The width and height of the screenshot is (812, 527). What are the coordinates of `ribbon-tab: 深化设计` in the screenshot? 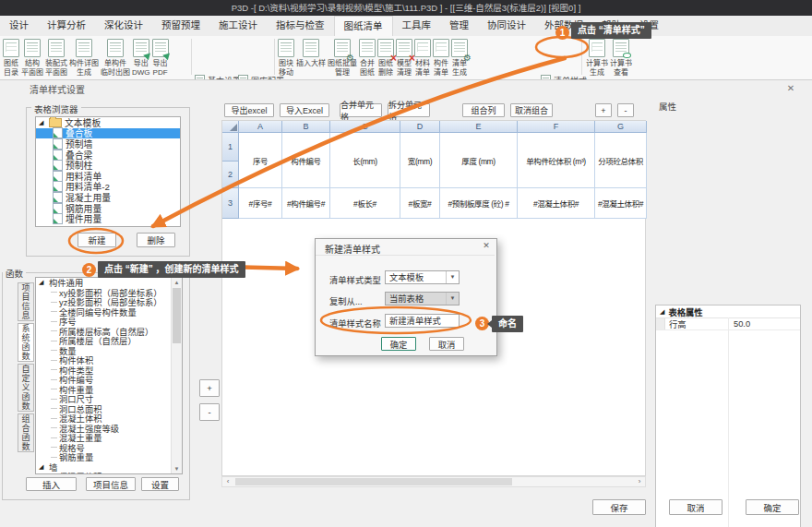 It's located at (124, 26).